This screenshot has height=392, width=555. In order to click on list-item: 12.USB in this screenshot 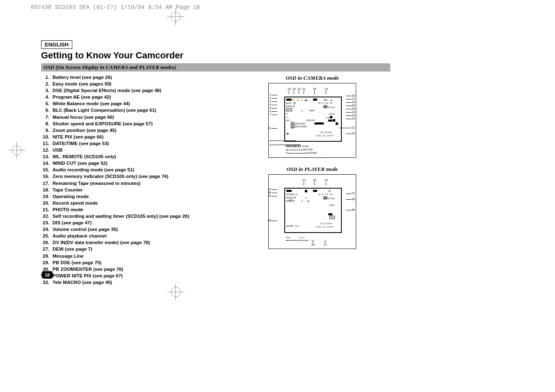, I will do `click(138, 150)`.